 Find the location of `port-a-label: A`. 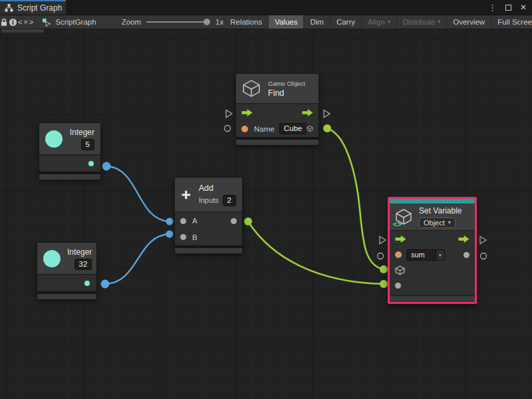

port-a-label: A is located at coordinates (195, 221).